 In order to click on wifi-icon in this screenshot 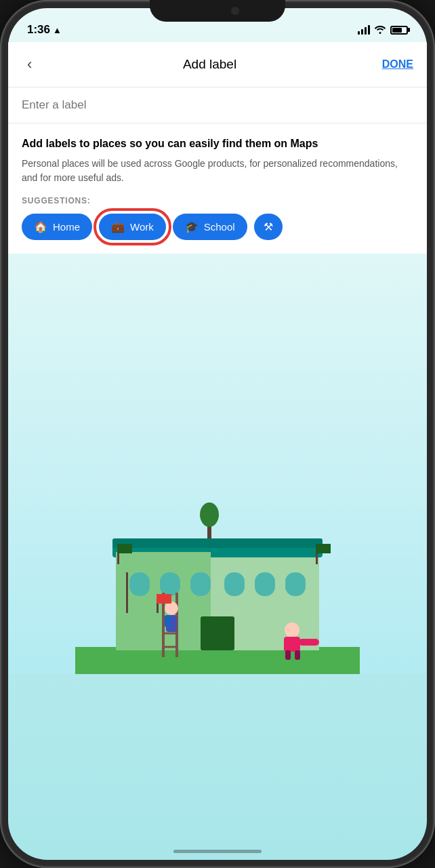, I will do `click(380, 30)`.